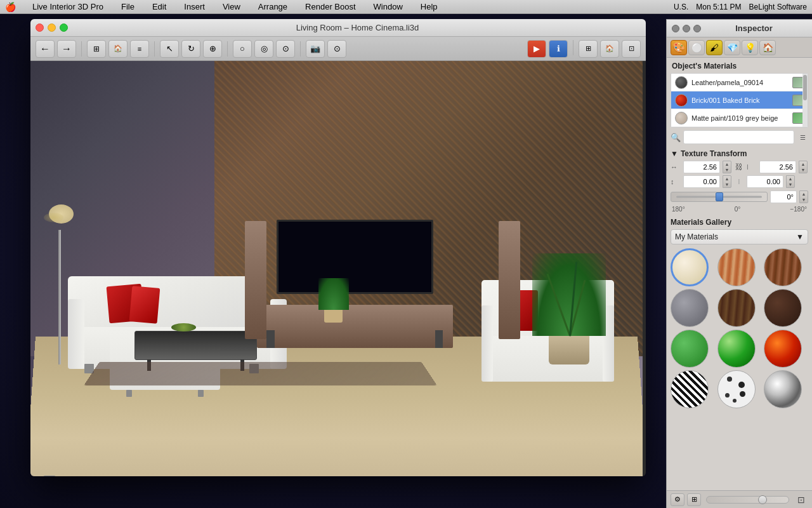  I want to click on inspector-maximize, so click(697, 29).